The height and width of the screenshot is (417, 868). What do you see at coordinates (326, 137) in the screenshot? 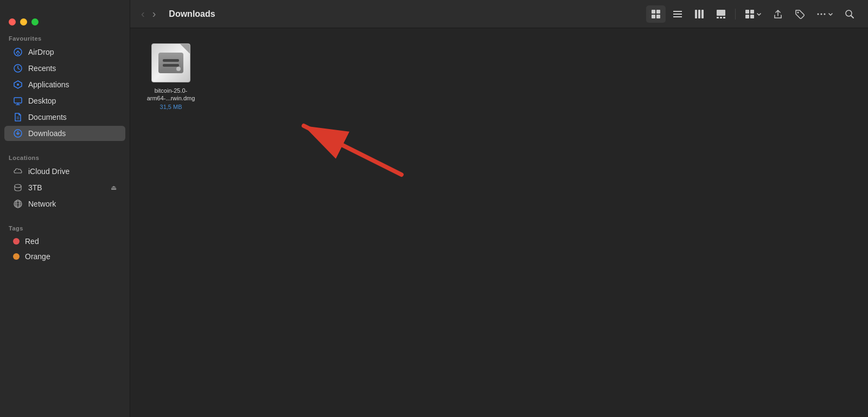
I see `arrow-annotation` at bounding box center [326, 137].